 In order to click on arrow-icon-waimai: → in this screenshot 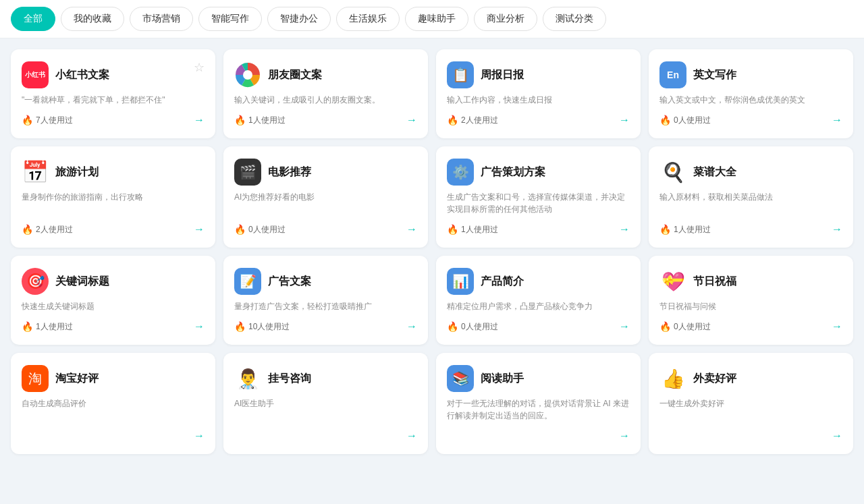, I will do `click(837, 436)`.